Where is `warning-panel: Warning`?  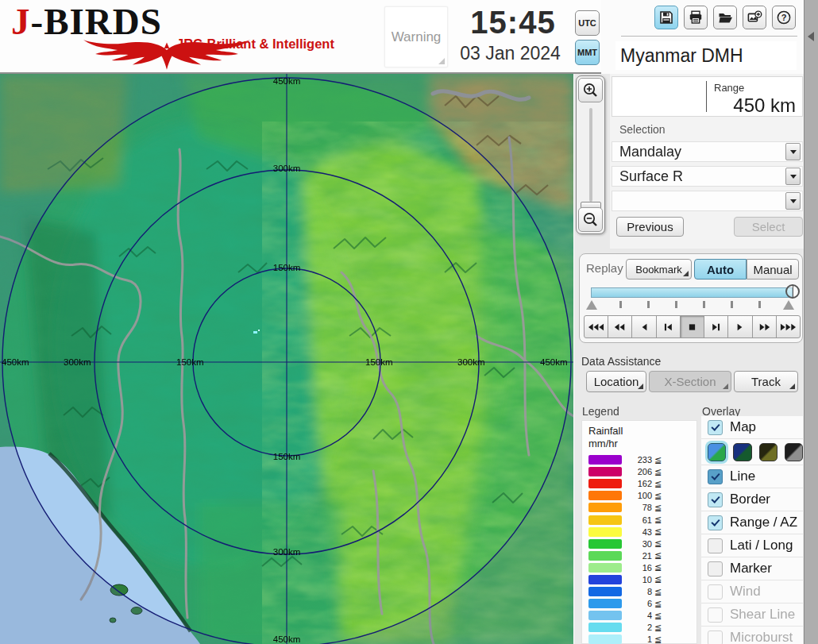 warning-panel: Warning is located at coordinates (416, 37).